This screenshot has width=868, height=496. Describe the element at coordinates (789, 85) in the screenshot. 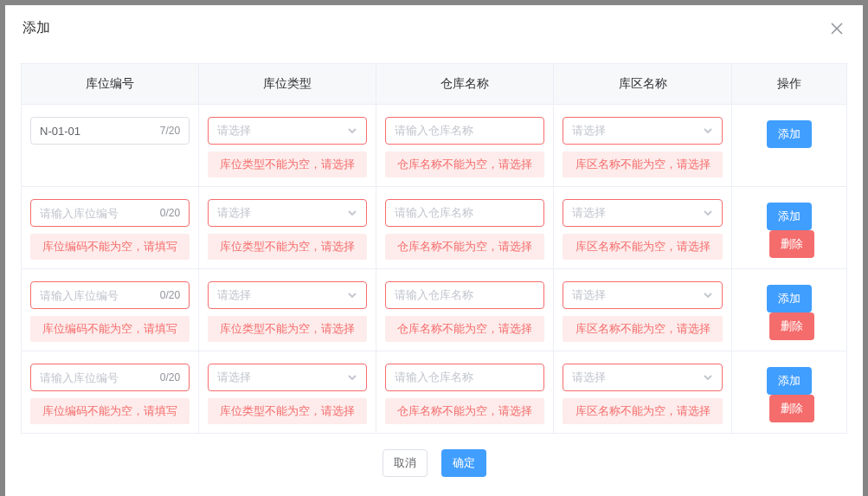

I see `th-action: 操作` at that location.